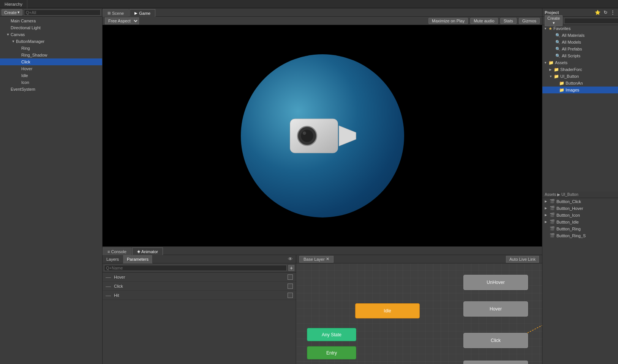 This screenshot has width=618, height=364. What do you see at coordinates (117, 251) in the screenshot?
I see `console-tab: ≡ Console` at bounding box center [117, 251].